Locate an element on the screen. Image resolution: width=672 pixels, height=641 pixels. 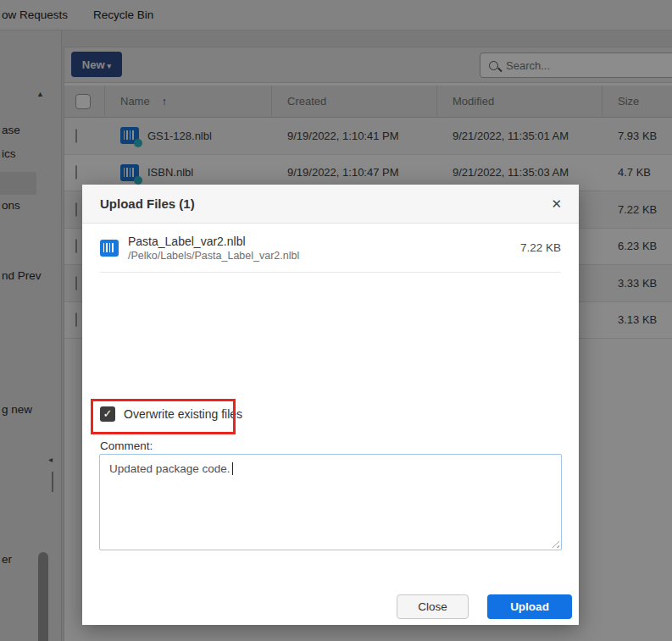
upload-button: Upload is located at coordinates (530, 606).